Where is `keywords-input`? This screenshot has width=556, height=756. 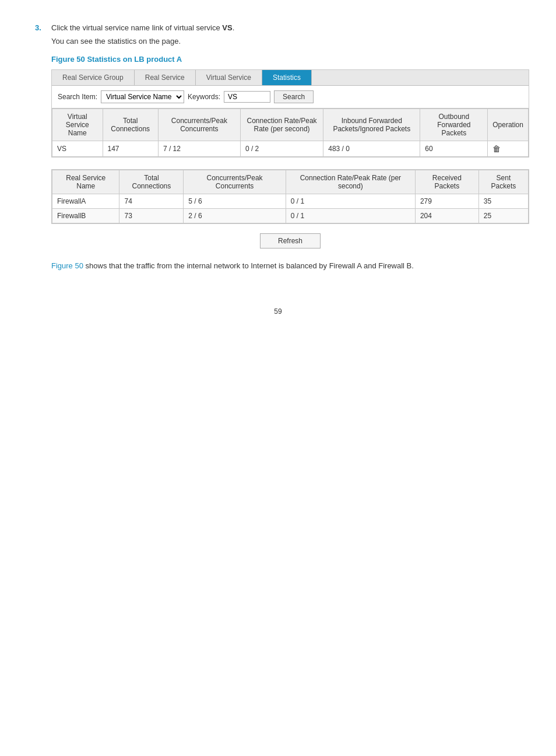 keywords-input is located at coordinates (247, 97).